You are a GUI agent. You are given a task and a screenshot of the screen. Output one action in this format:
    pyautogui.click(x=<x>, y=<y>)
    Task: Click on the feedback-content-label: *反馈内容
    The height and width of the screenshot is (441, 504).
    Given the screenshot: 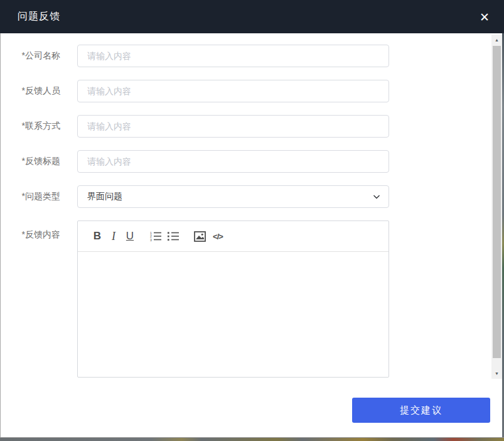 What is the action you would take?
    pyautogui.click(x=30, y=231)
    